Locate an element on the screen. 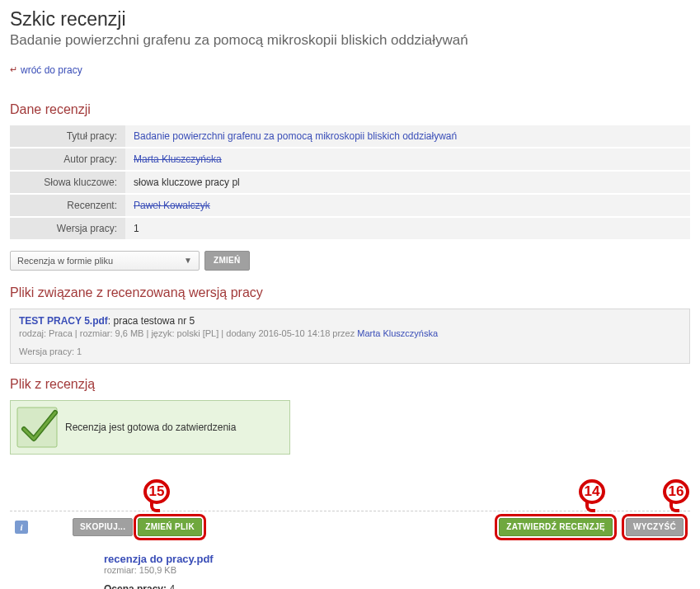  back-link-label: wróć do pracy is located at coordinates (51, 70).